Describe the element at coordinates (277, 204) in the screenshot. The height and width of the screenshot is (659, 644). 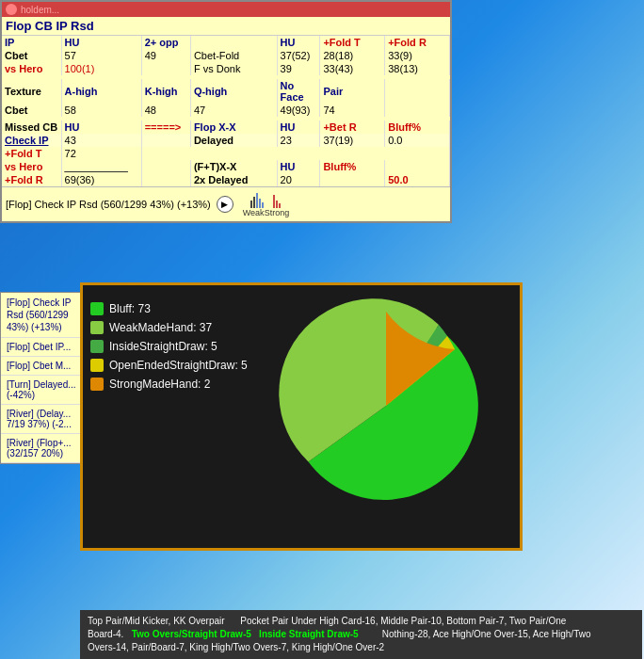
I see `tick7` at that location.